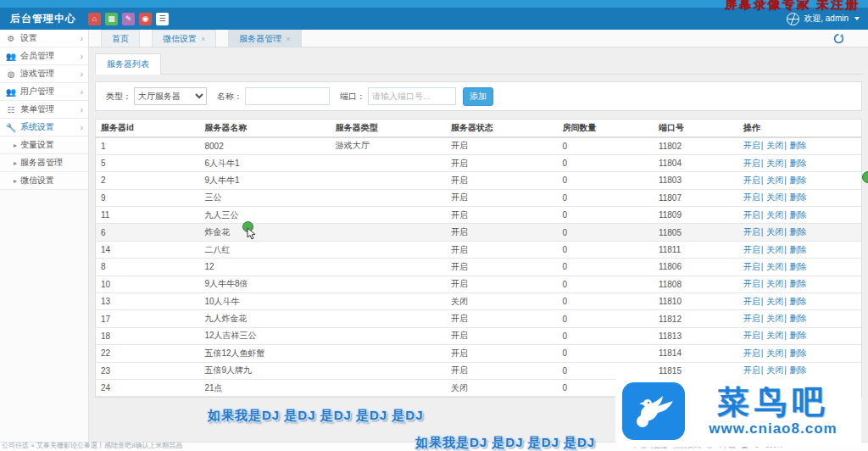 This screenshot has height=451, width=868. I want to click on server-type-select: 大厅服务器, so click(170, 97).